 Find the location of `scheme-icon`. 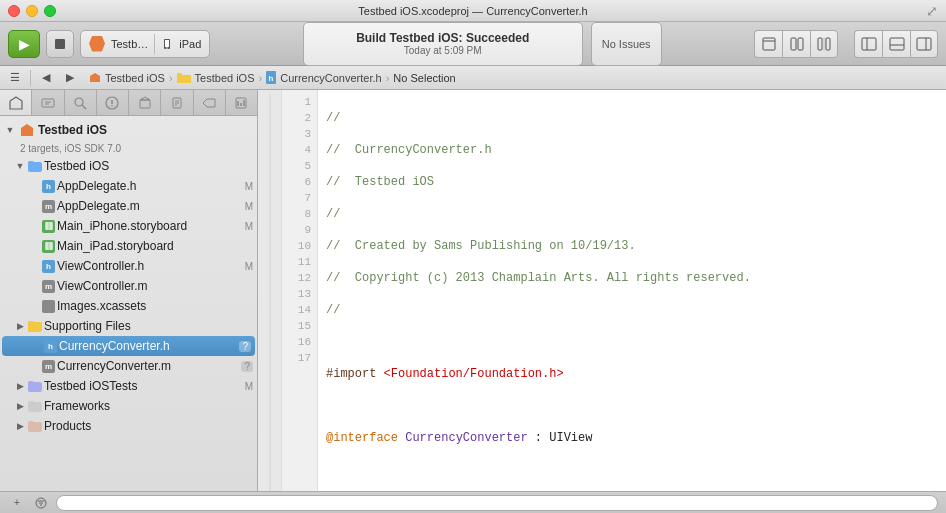

scheme-icon is located at coordinates (97, 44).